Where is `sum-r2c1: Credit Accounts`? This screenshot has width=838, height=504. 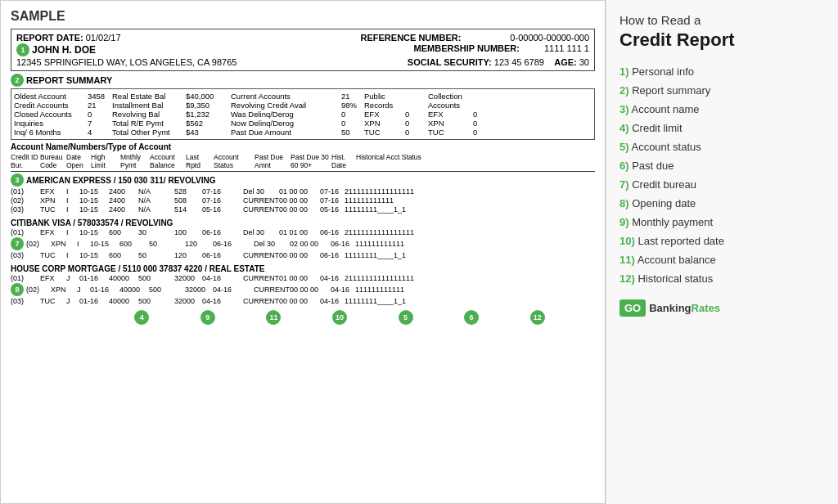 sum-r2c1: Credit Accounts is located at coordinates (51, 105).